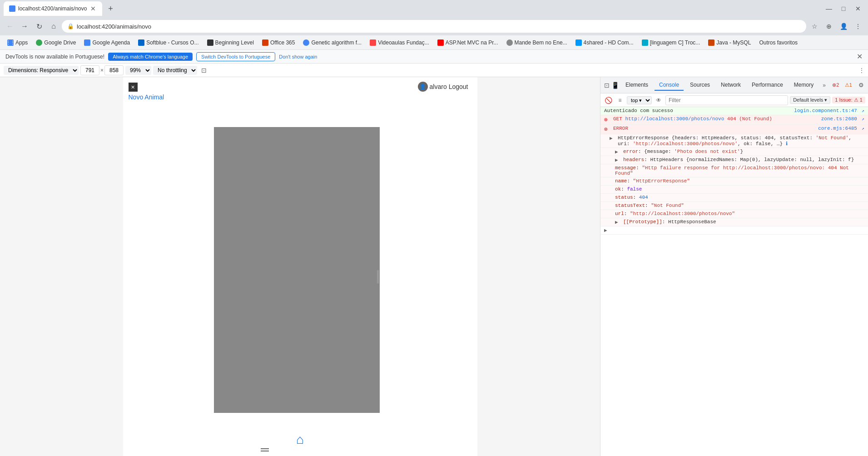 The image size is (868, 456). I want to click on device-selector: Dimensions: Responsive, so click(41, 70).